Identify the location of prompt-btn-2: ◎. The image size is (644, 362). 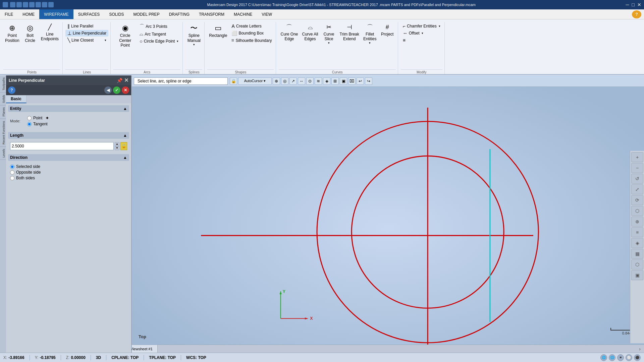
(285, 81).